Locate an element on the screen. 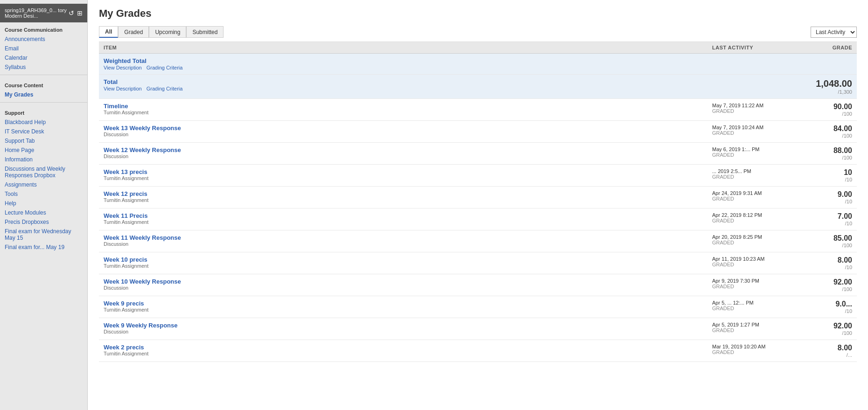 This screenshot has height=410, width=868. item-cell: Week 12 precis Turnitin Assignment is located at coordinates (403, 198).